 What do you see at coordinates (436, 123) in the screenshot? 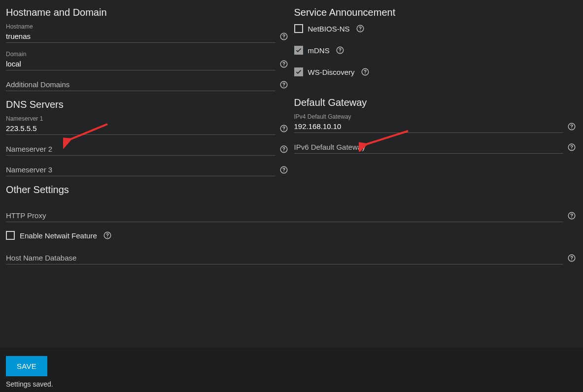
I see `ipv4-gateway-field: IPv4 Default Gateway` at bounding box center [436, 123].